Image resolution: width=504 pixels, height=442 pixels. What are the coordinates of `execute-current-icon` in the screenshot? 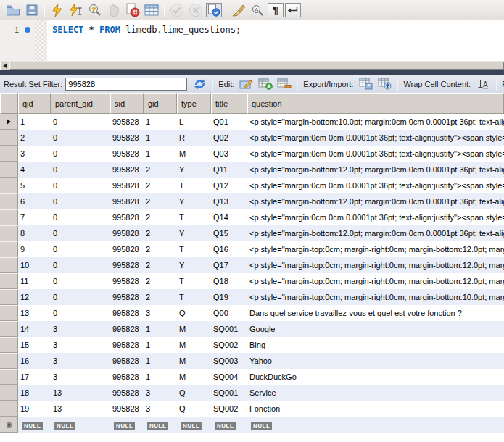 It's located at (76, 10).